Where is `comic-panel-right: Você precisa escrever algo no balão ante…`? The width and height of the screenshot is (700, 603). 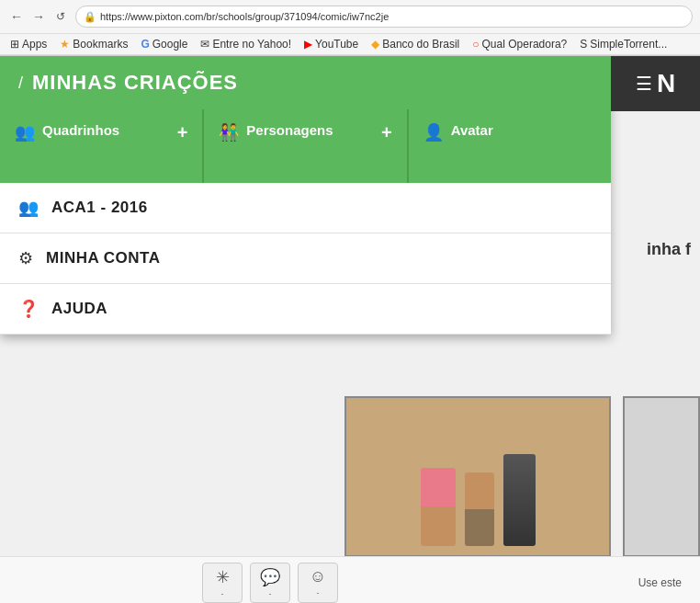 comic-panel-right: Você precisa escrever algo no balão ante… is located at coordinates (661, 476).